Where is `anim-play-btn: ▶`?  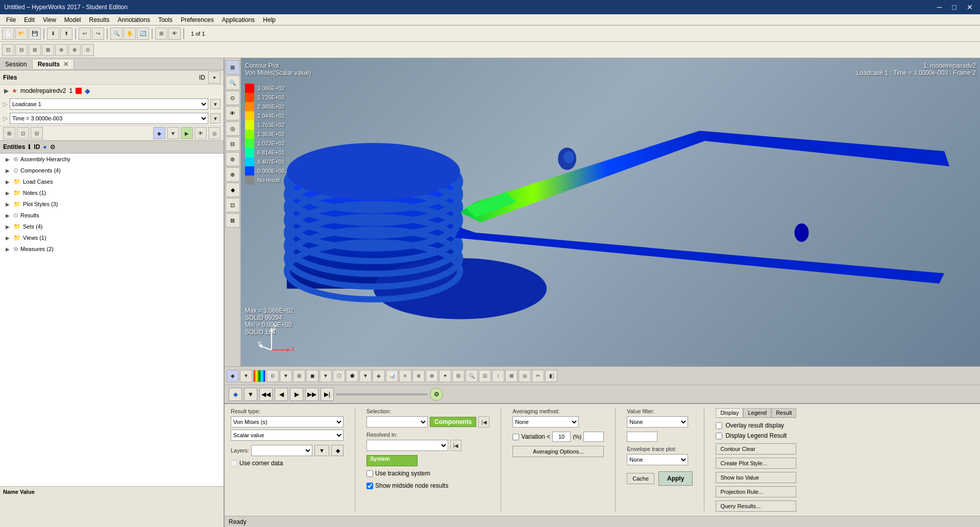
anim-play-btn: ▶ is located at coordinates (297, 394).